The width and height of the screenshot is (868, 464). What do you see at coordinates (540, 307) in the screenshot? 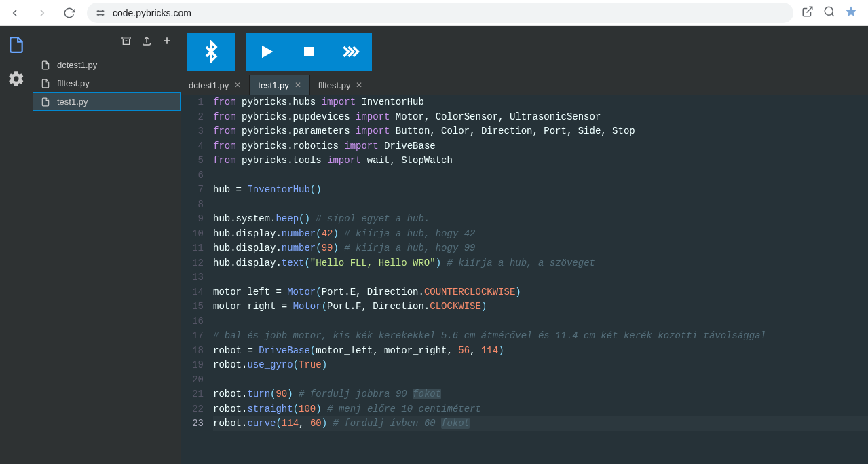
I see `code-content: motor_right = Motor(Port.F, Direction.CL…` at bounding box center [540, 307].